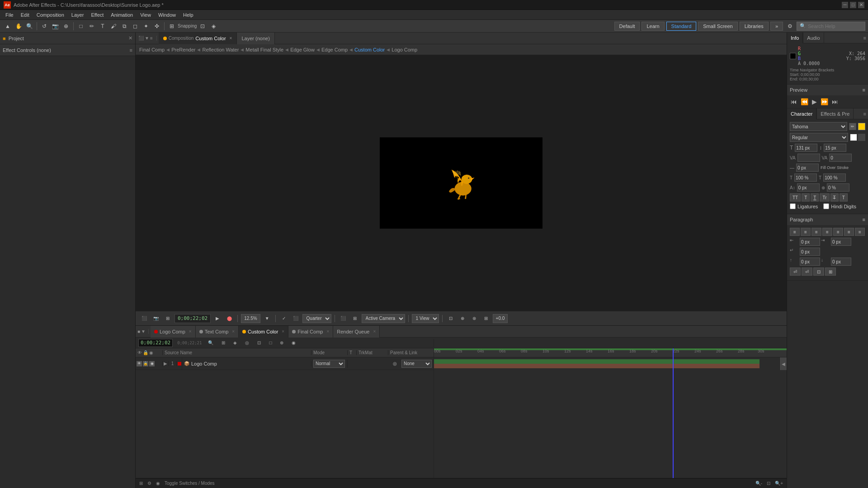 This screenshot has width=868, height=488. I want to click on kerning-input, so click(809, 158).